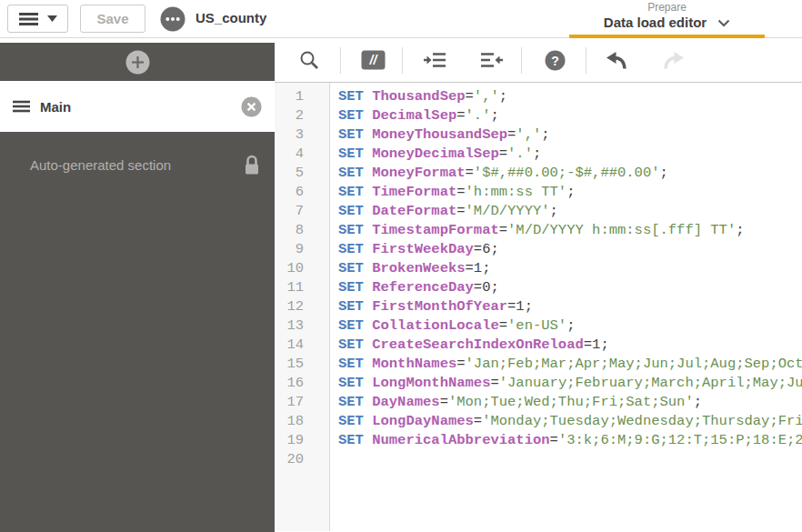 The image size is (802, 532). What do you see at coordinates (302, 193) in the screenshot?
I see `line-number: 6` at bounding box center [302, 193].